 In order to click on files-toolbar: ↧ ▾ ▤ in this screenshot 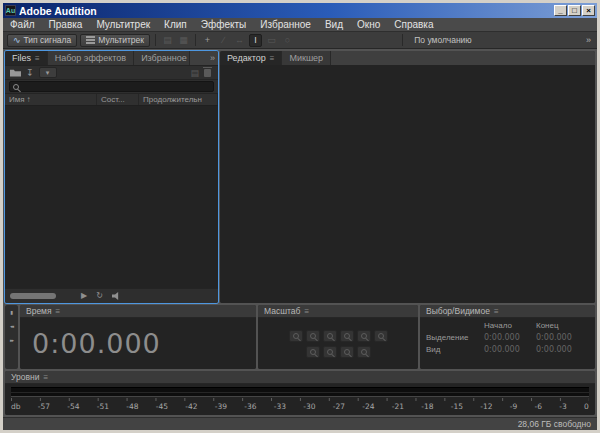, I will do `click(112, 73)`.